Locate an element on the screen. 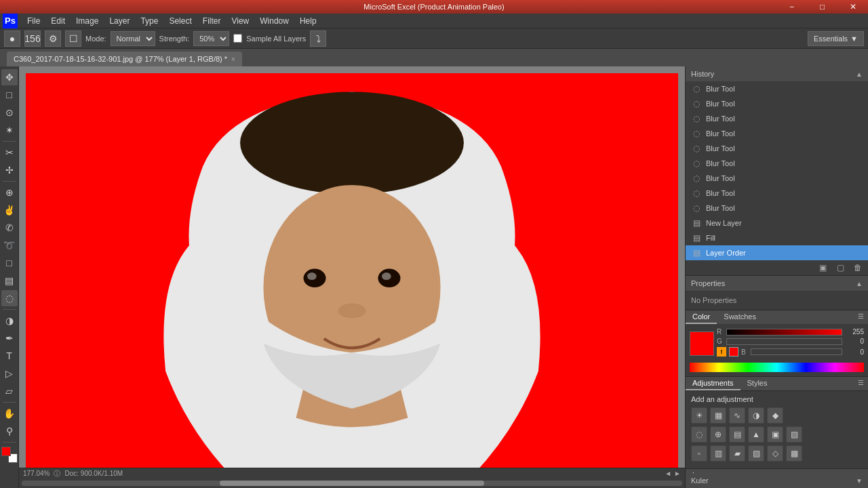  threshold-btn: ▰ is located at coordinates (737, 453).